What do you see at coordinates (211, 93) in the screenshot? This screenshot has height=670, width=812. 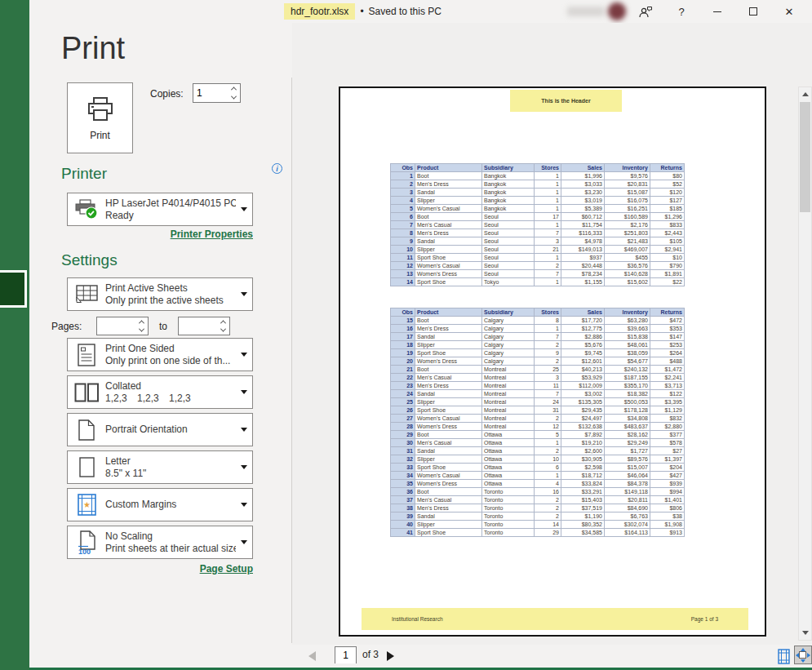 I see `copies-input` at bounding box center [211, 93].